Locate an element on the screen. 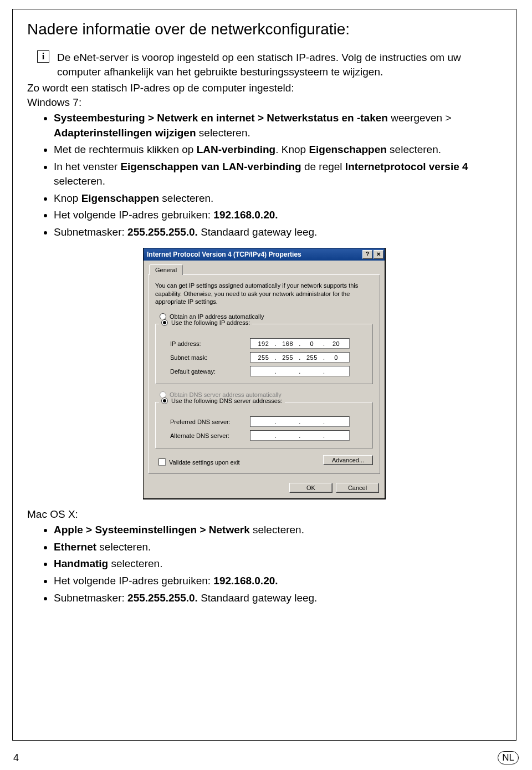  ip-address-input: 192.168.0.20 is located at coordinates (300, 344).